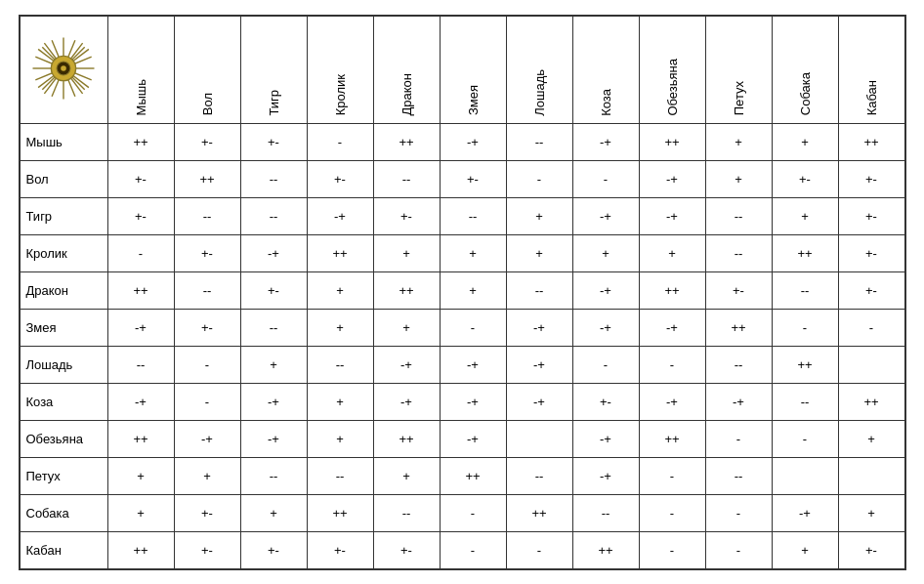 This screenshot has width=924, height=584. Describe the element at coordinates (738, 401) in the screenshot. I see `cell-7-9: -+` at that location.